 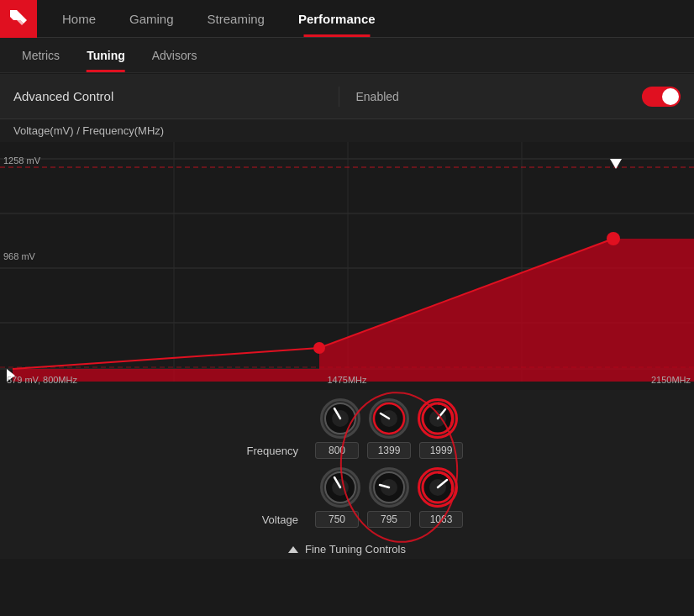 What do you see at coordinates (378, 97) in the screenshot?
I see `enabled-text: Enabled` at bounding box center [378, 97].